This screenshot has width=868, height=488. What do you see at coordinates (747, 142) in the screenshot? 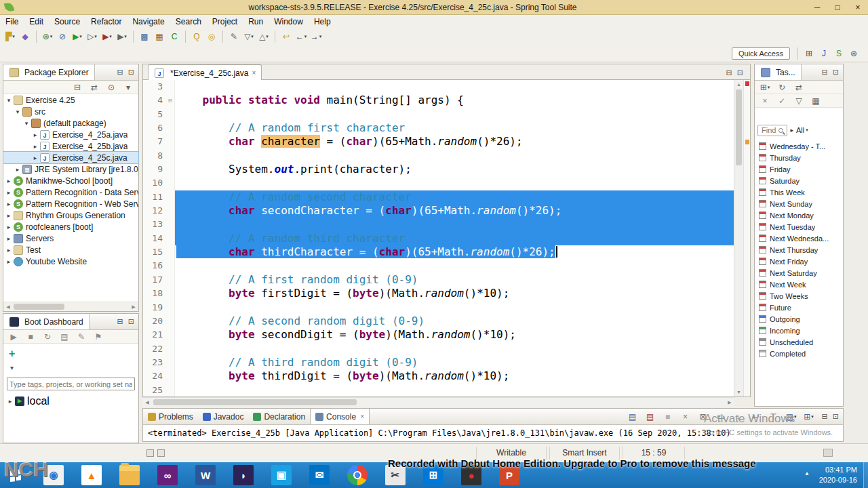
I see `occurrence-marker` at bounding box center [747, 142].